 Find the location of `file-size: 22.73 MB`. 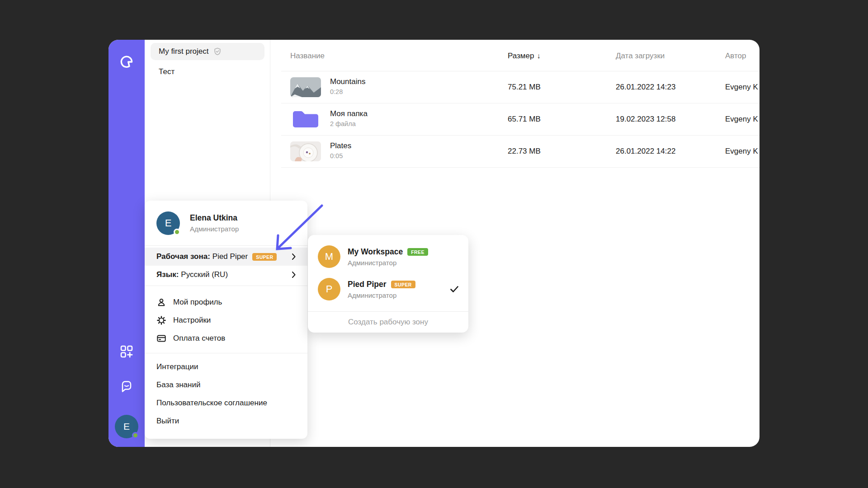

file-size: 22.73 MB is located at coordinates (524, 151).